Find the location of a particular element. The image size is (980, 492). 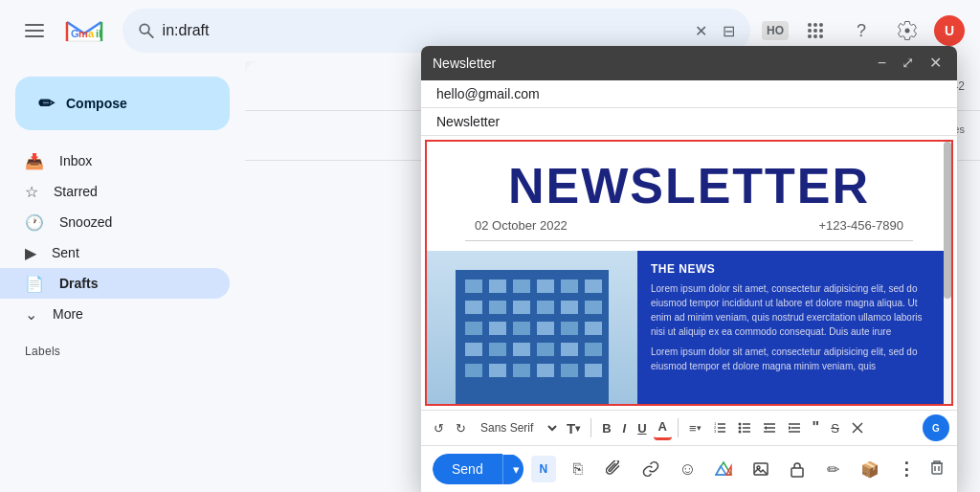

pencil-icon: ✏ is located at coordinates (834, 469).